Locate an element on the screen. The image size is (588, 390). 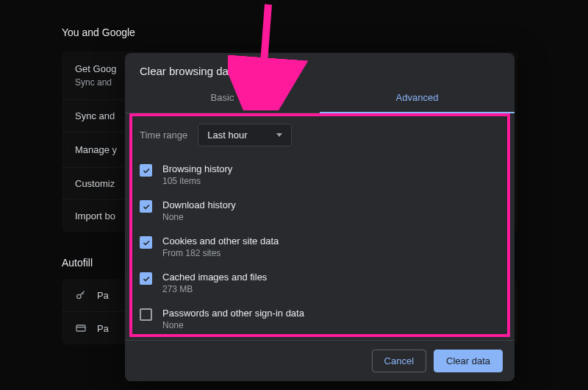
key-icon is located at coordinates (81, 295).